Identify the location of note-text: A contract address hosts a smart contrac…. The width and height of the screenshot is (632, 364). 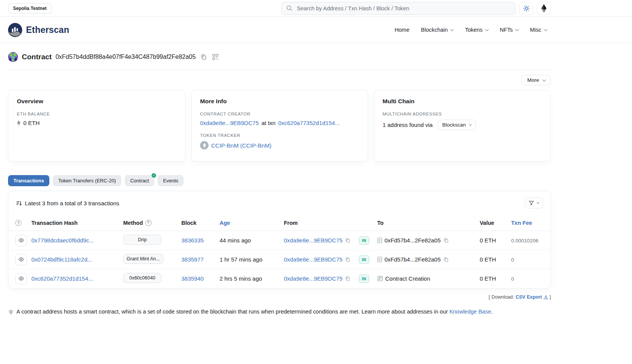
(232, 312).